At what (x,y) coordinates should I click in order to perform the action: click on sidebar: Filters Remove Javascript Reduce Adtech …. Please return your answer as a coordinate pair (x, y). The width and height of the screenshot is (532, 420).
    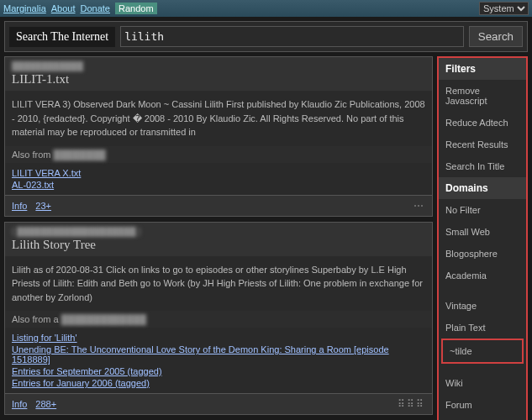
    Looking at the image, I should click on (482, 239).